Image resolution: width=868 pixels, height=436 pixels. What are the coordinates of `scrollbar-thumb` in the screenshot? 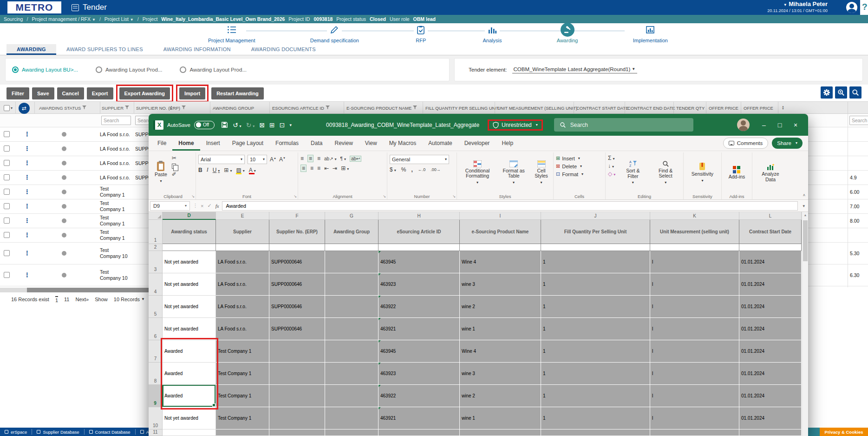 It's located at (88, 290).